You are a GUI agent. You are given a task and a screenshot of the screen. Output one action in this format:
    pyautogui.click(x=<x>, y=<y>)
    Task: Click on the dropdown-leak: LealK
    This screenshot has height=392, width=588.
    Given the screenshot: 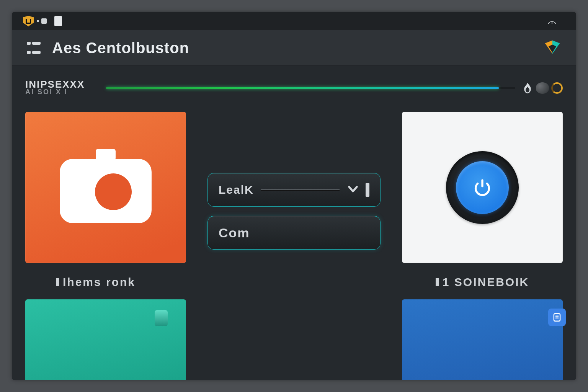 What is the action you would take?
    pyautogui.click(x=294, y=190)
    